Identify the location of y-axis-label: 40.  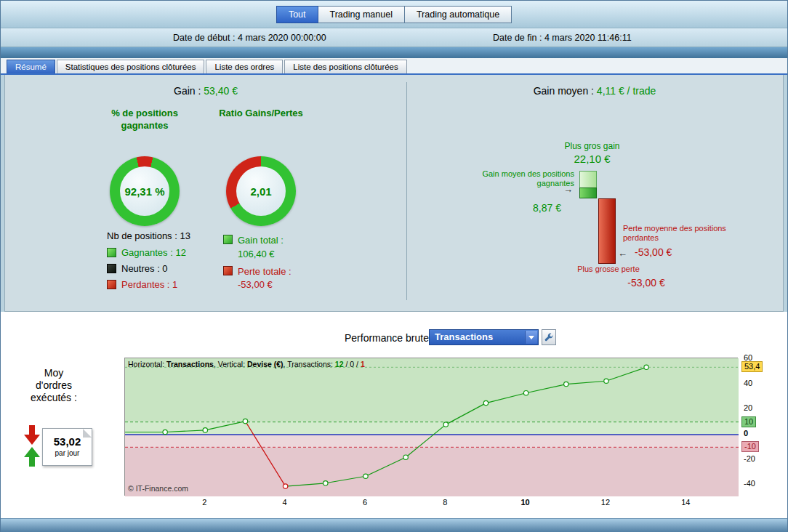
(748, 383).